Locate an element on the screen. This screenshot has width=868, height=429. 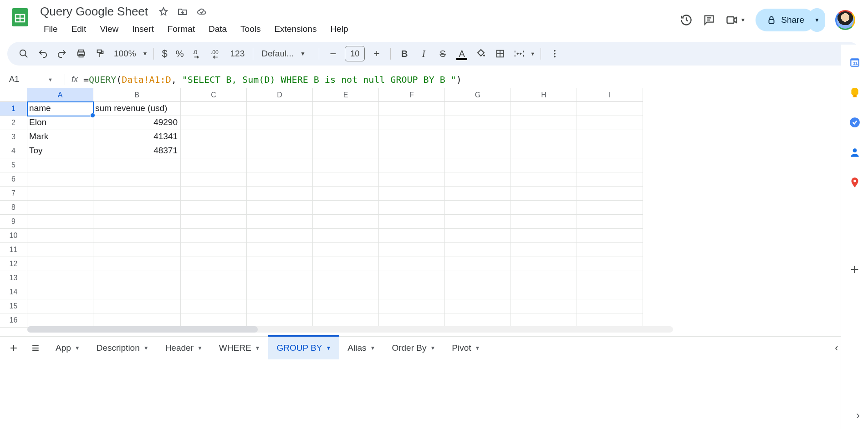
zoom-select: 100% is located at coordinates (125, 54).